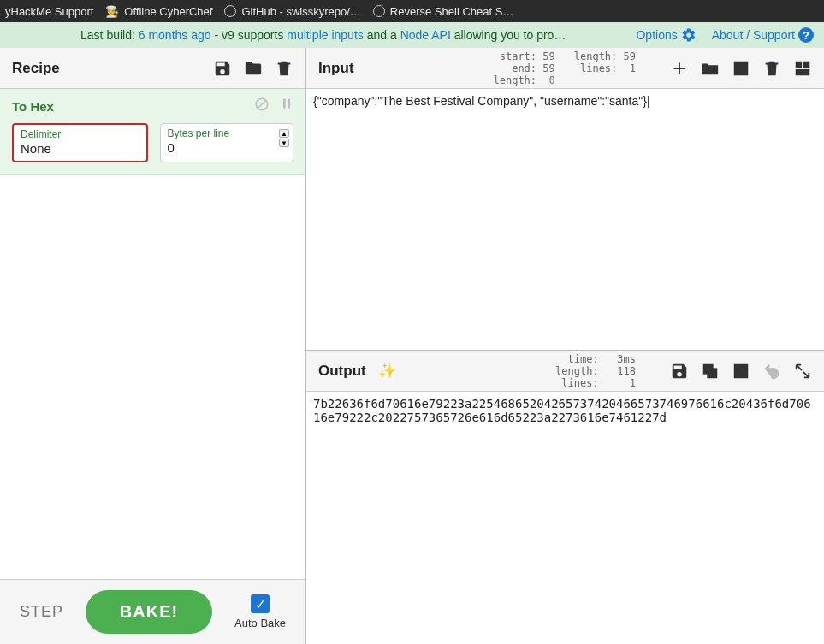 This screenshot has width=824, height=644. Describe the element at coordinates (679, 371) in the screenshot. I see `save-output-icon` at that location.